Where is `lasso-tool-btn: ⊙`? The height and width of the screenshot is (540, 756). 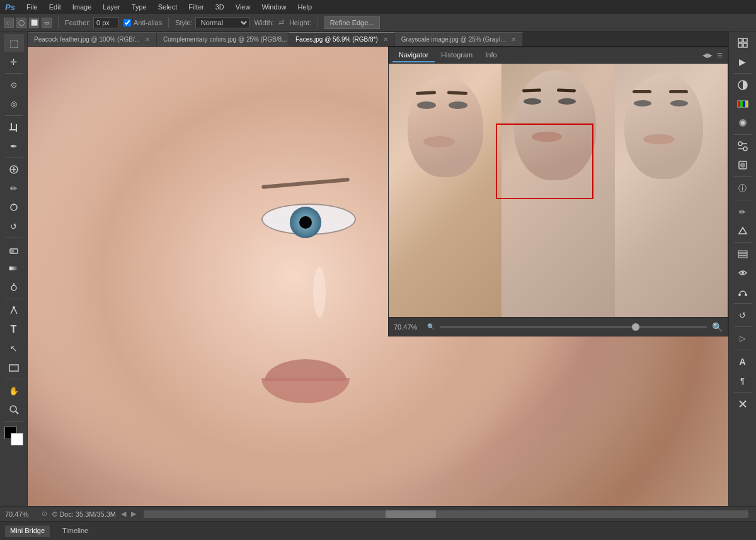 lasso-tool-btn: ⊙ is located at coordinates (14, 85).